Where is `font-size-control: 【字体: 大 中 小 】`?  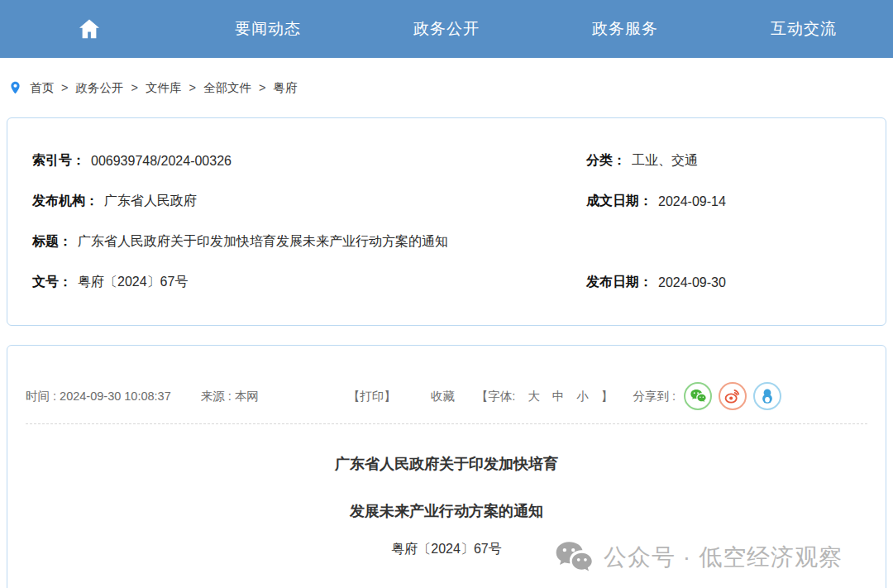 font-size-control: 【字体: 大 中 小 】 is located at coordinates (545, 397).